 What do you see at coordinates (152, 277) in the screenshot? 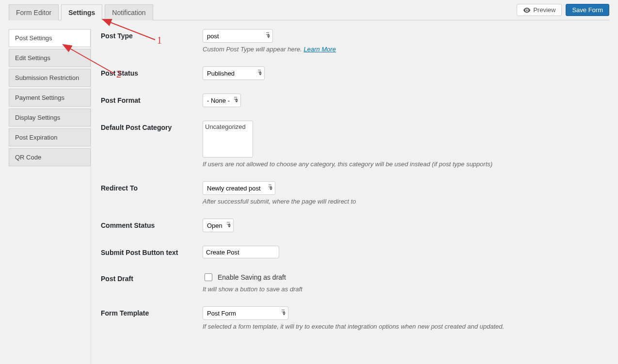
I see `label-post-draft: Post Draft` at bounding box center [152, 277].